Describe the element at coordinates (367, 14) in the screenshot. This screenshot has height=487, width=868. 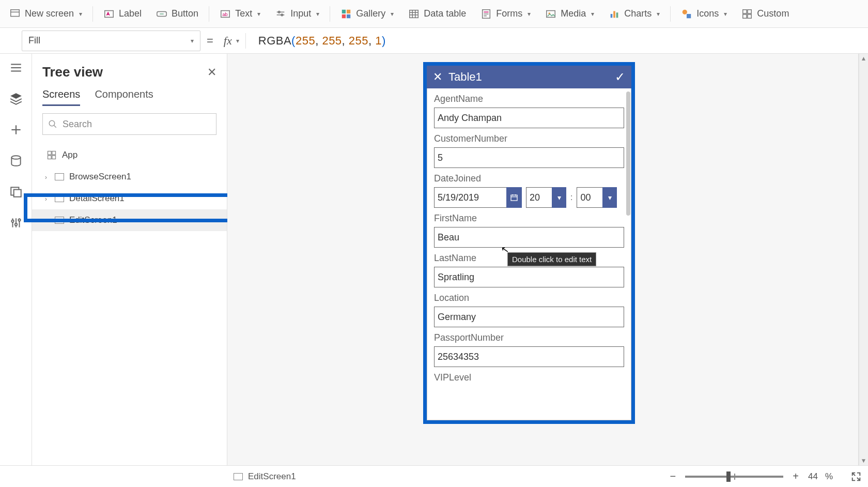
I see `gallery-button: Gallery ▾` at that location.